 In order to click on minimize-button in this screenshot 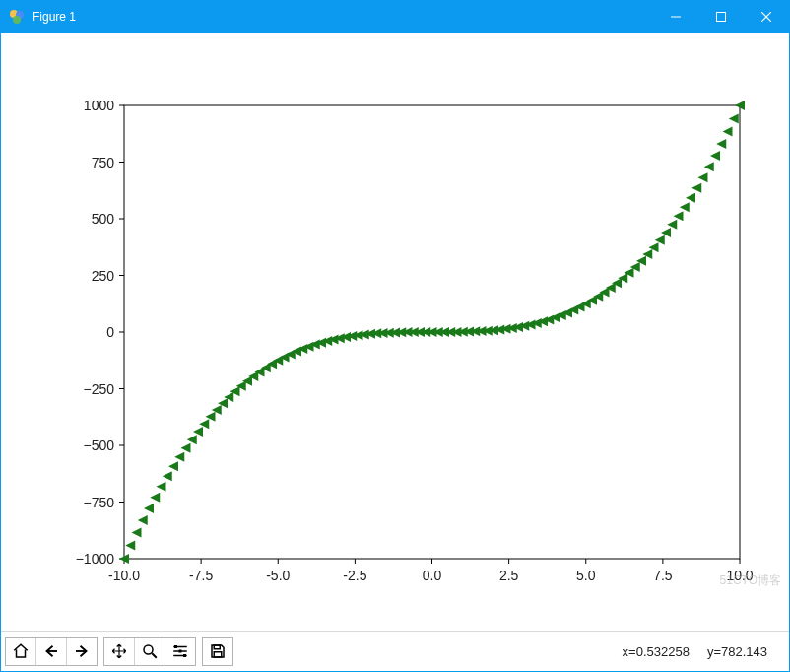, I will do `click(676, 17)`.